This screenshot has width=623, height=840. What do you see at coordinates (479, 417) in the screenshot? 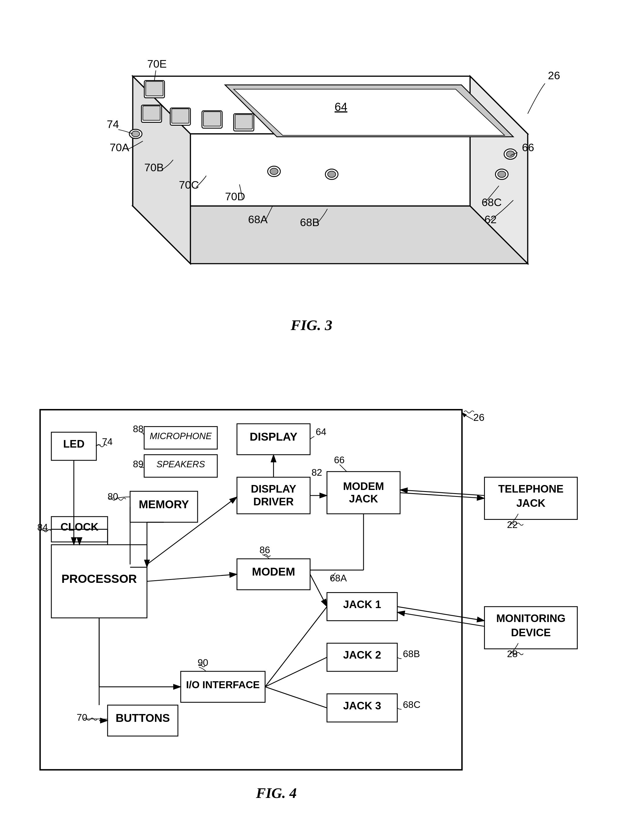
I see `ref-26-fig4: 26` at bounding box center [479, 417].